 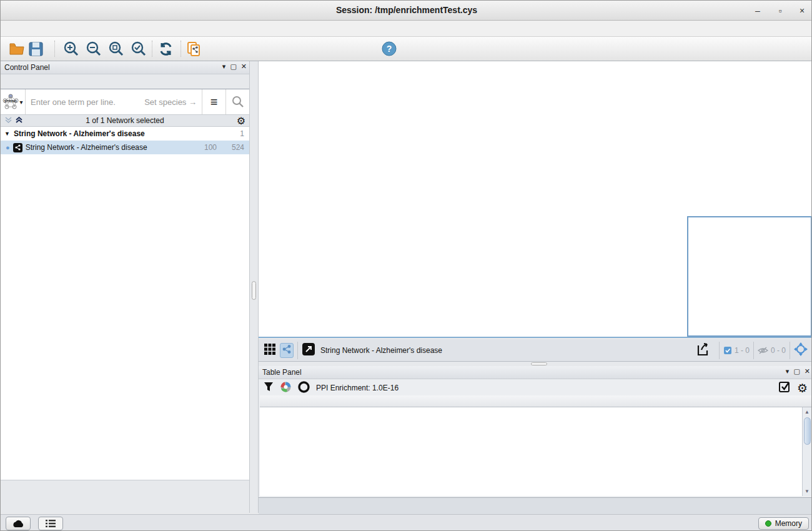 I want to click on table-vertical-scrollbar: ▲ ▼, so click(x=807, y=452).